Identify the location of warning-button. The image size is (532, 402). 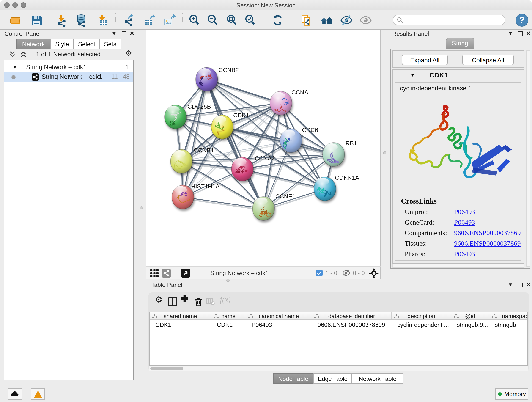
(38, 394).